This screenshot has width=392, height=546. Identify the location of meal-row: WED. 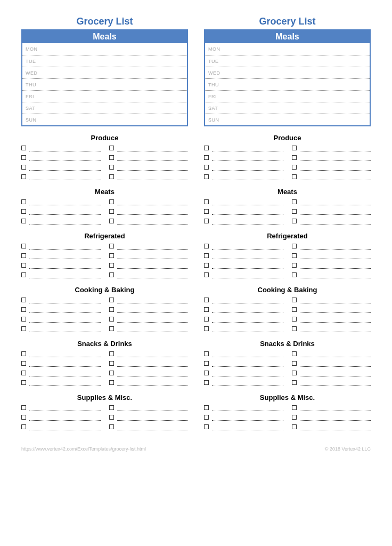
(104, 73).